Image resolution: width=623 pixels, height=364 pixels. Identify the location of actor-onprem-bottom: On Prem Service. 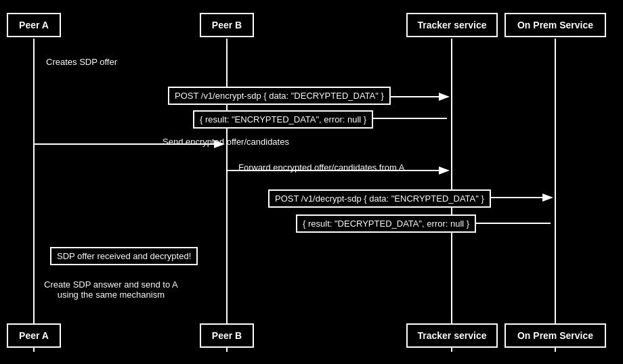
(555, 336).